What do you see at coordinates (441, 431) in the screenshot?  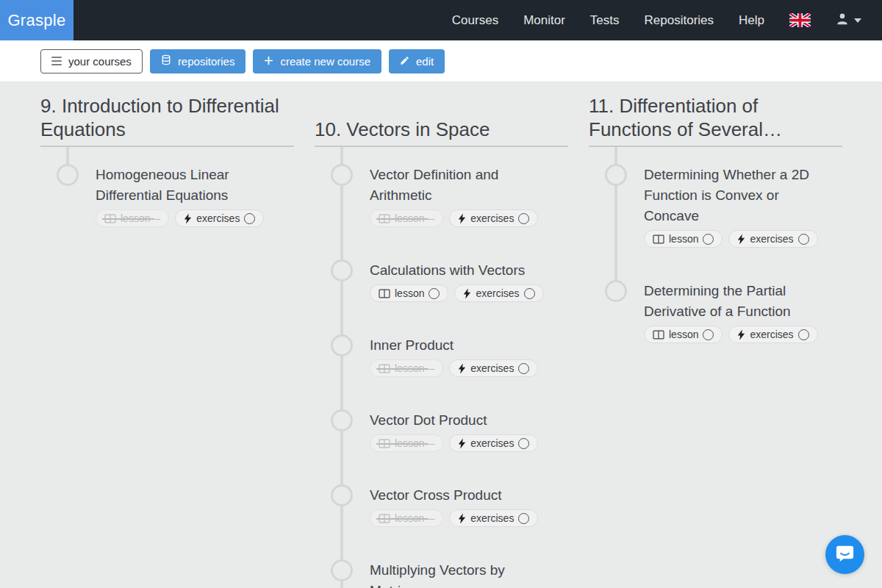 I see `subject-item: Vector Dot Product lesson –` at bounding box center [441, 431].